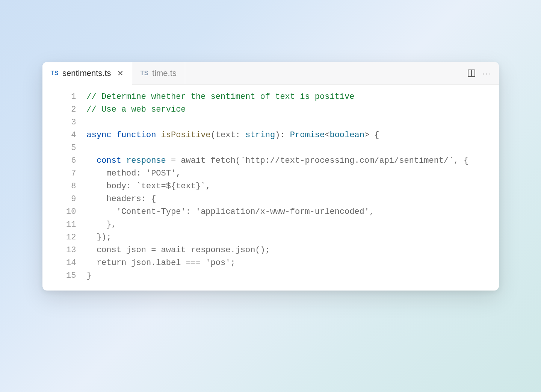 This screenshot has width=541, height=392. What do you see at coordinates (293, 212) in the screenshot?
I see `code-line: 'Content-Type': 'application/x-www-form-…` at bounding box center [293, 212].